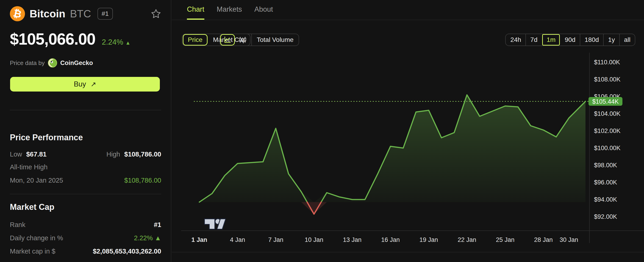 The height and width of the screenshot is (262, 644). Describe the element at coordinates (195, 40) in the screenshot. I see `metric-price-button: Price` at that location.